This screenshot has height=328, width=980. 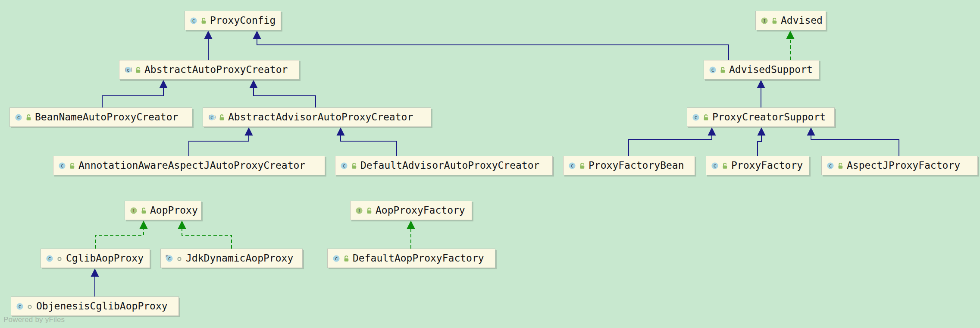 I want to click on class-name-label: JdkDynamicAopProxy, so click(x=240, y=258).